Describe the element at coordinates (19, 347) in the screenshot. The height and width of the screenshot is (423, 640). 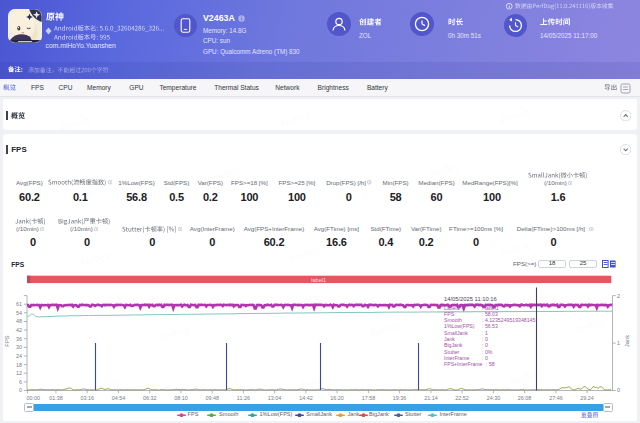
I see `svg-text: 30` at that location.